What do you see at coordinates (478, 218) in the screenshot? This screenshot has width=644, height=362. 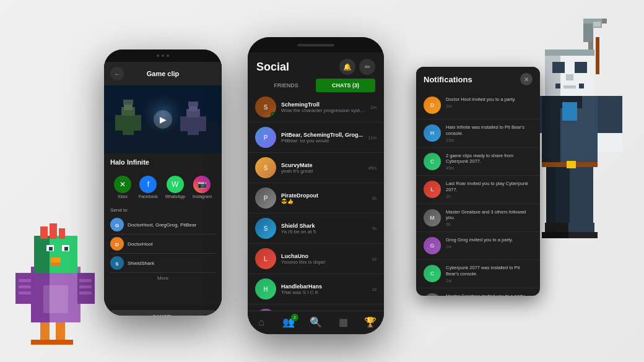 I see `notif-master1: M Master Greataxe and 3 others followed …` at bounding box center [478, 218].